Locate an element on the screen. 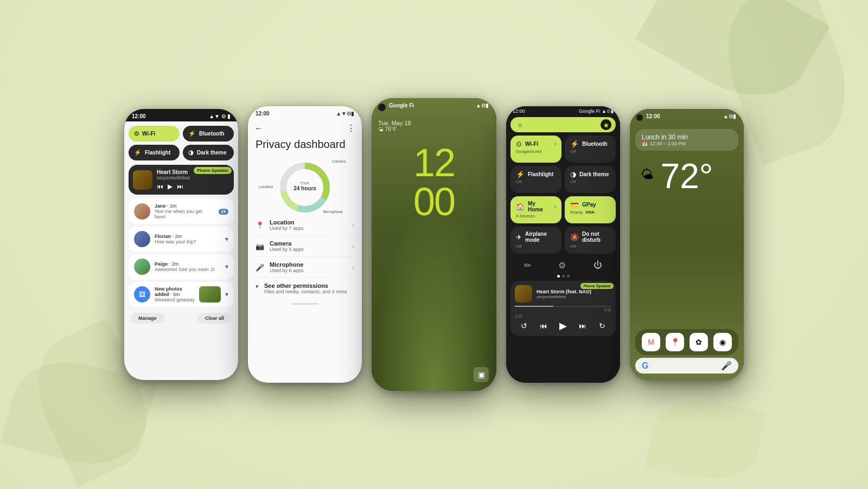 The image size is (868, 489). p1-prev-icon: ⏮ is located at coordinates (160, 186).